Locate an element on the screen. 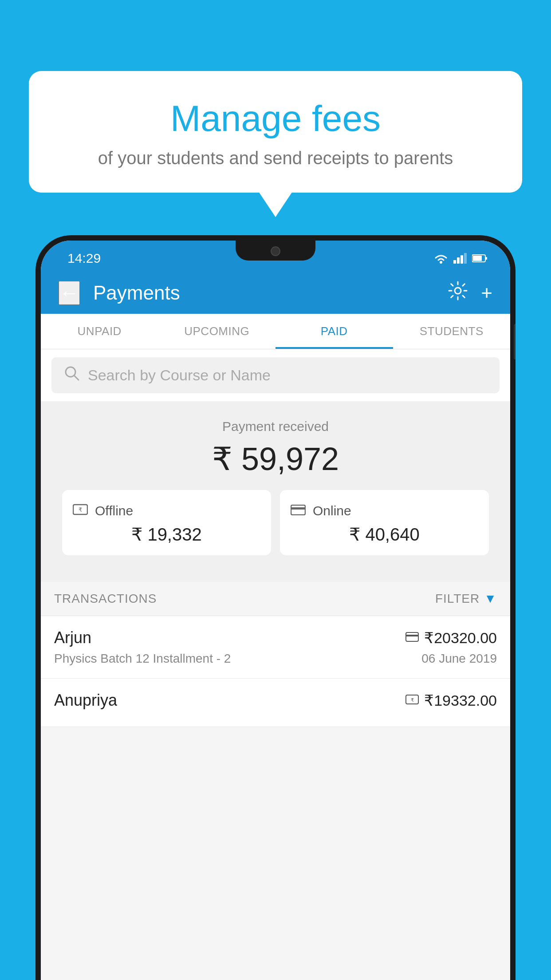 The image size is (551, 980). payment-cards: ₹ Offline ₹ 19,332 is located at coordinates (276, 529).